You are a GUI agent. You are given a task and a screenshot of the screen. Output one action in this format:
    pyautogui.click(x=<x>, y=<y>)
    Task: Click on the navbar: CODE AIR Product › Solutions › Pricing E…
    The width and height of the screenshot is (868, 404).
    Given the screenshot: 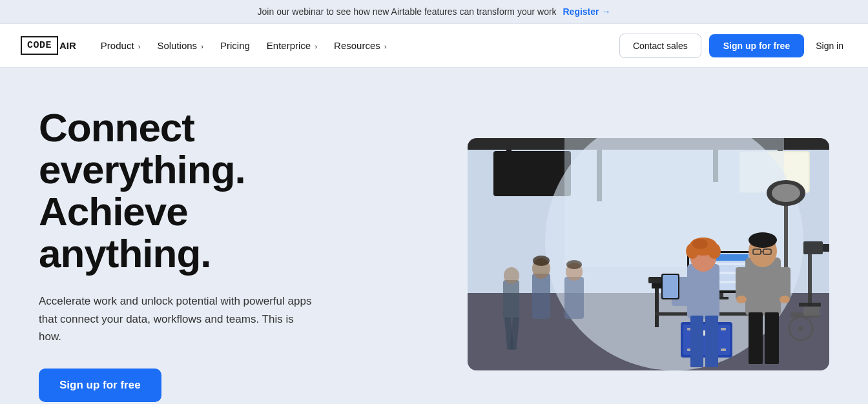 What is the action you would take?
    pyautogui.click(x=434, y=46)
    